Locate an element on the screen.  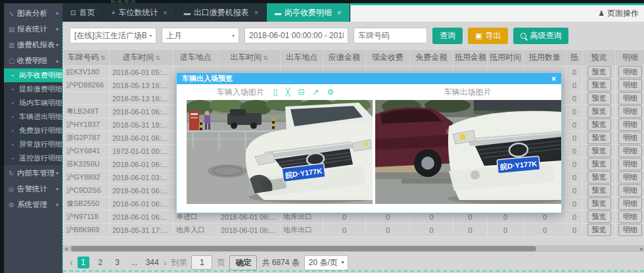
sidebar-item-vehicle-inout-details: ▪ 车辆进出明细 is located at coordinates (33, 117).